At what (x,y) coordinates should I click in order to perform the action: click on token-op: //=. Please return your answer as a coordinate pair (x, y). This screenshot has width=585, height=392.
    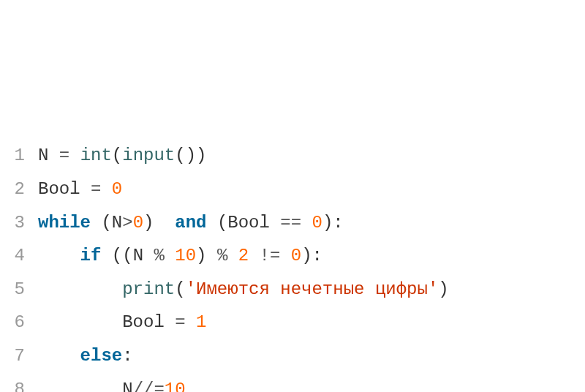
    Looking at the image, I should click on (149, 386).